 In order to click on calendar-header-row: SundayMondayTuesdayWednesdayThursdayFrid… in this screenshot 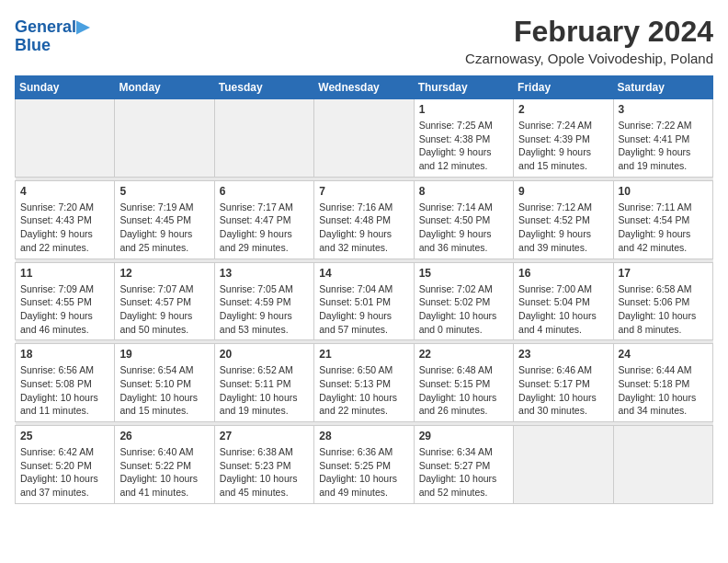, I will do `click(364, 88)`.